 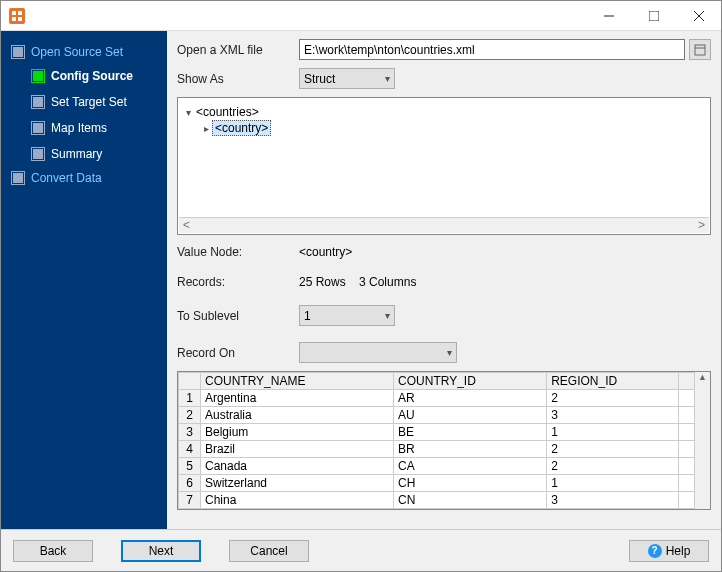 What do you see at coordinates (238, 79) in the screenshot?
I see `show-as-label: Show As` at bounding box center [238, 79].